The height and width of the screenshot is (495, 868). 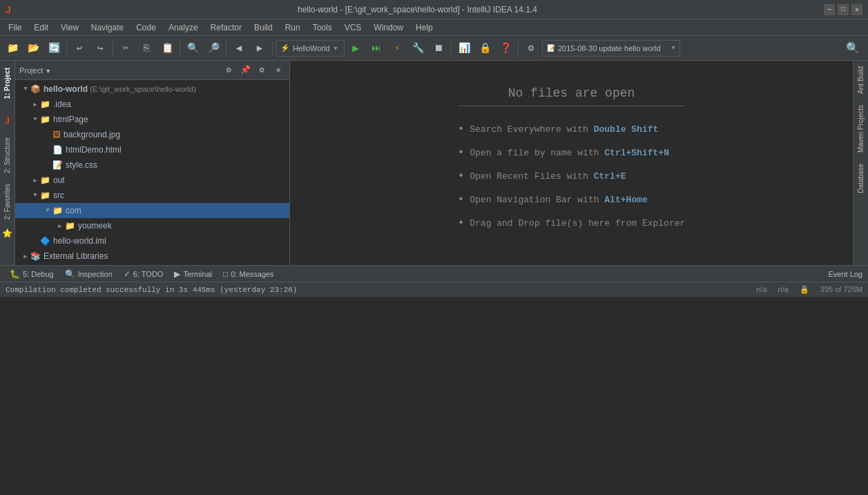 What do you see at coordinates (152, 211) in the screenshot?
I see `tree-com: ▼ 📁 com` at bounding box center [152, 211].